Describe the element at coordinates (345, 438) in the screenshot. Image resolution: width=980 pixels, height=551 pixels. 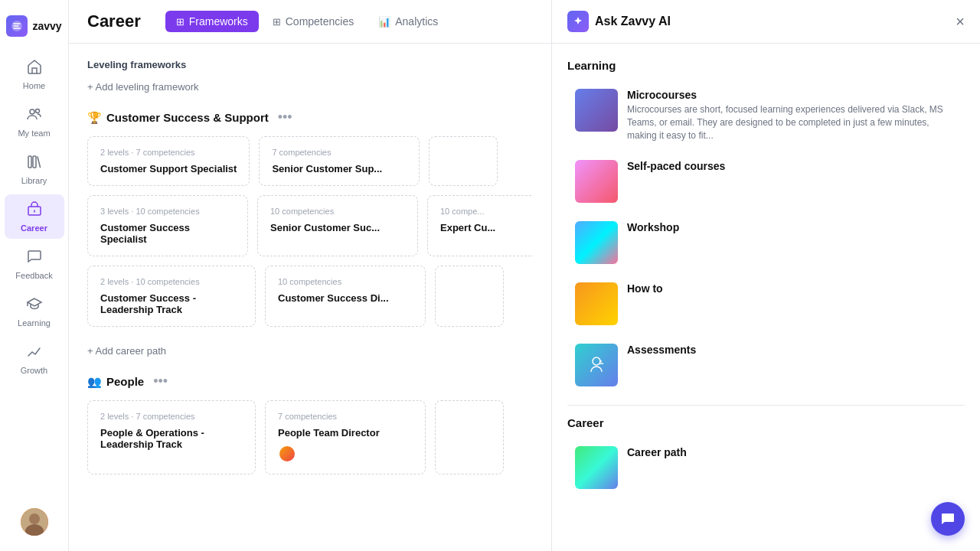
I see `career-card: 7 competencies People Team Director` at that location.